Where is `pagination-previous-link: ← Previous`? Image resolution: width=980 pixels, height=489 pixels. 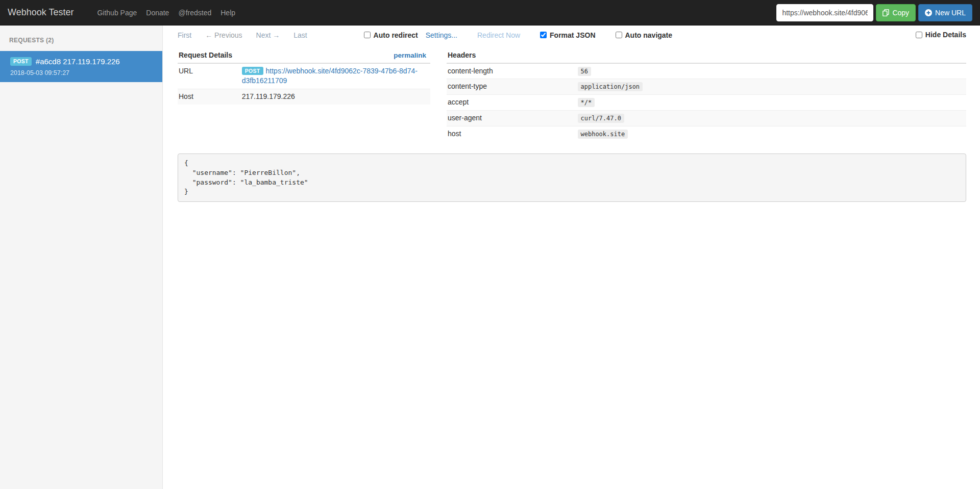 pagination-previous-link: ← Previous is located at coordinates (224, 35).